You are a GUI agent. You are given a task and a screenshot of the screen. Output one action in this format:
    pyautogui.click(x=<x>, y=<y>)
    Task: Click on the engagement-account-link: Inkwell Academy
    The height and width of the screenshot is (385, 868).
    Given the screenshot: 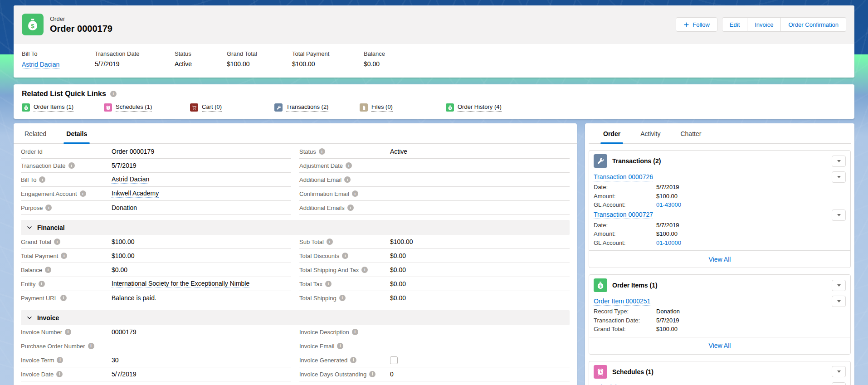 What is the action you would take?
    pyautogui.click(x=135, y=194)
    